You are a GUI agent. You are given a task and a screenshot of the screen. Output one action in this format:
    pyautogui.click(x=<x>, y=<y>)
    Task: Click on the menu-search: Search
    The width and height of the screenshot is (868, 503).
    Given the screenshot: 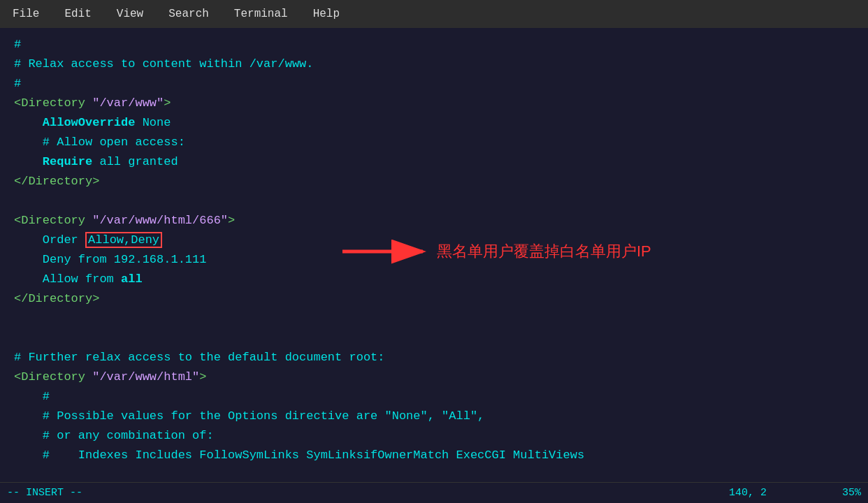 What is the action you would take?
    pyautogui.click(x=189, y=14)
    